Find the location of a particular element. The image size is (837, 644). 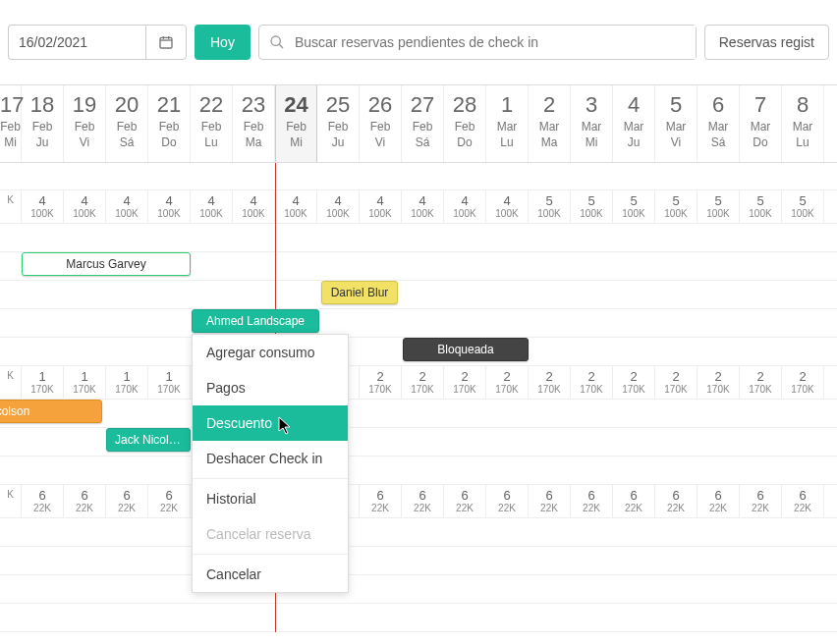

reservation-jack-nicolson: Jack Nicols... is located at coordinates (148, 440).